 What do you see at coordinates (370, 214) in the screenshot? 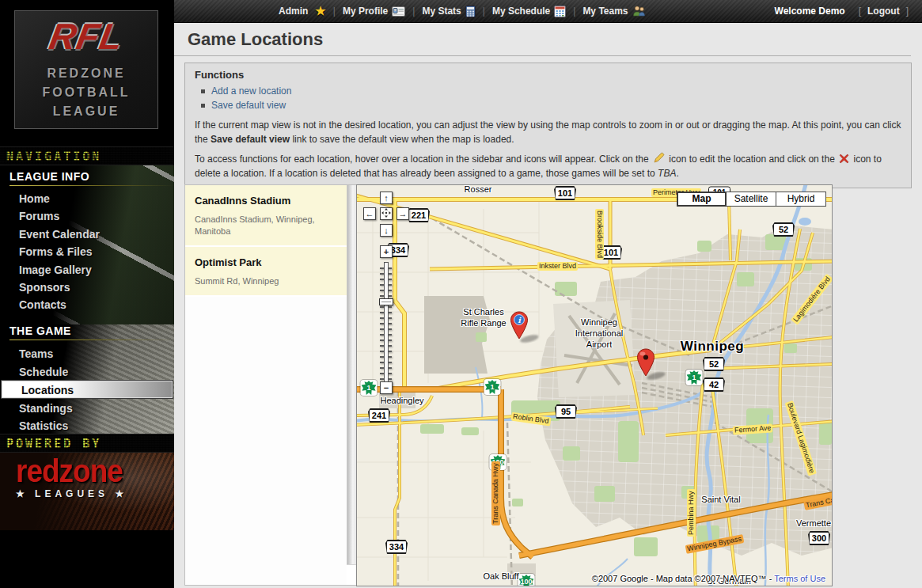
I see `pan-left-button: ←` at bounding box center [370, 214].